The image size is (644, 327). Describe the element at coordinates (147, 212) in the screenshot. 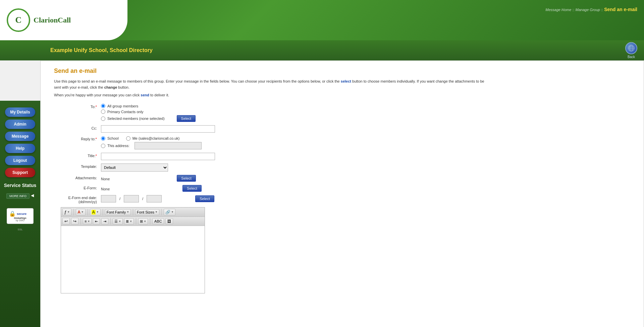

I see `font-sizes-dropdown: Font Sizes ▼` at that location.